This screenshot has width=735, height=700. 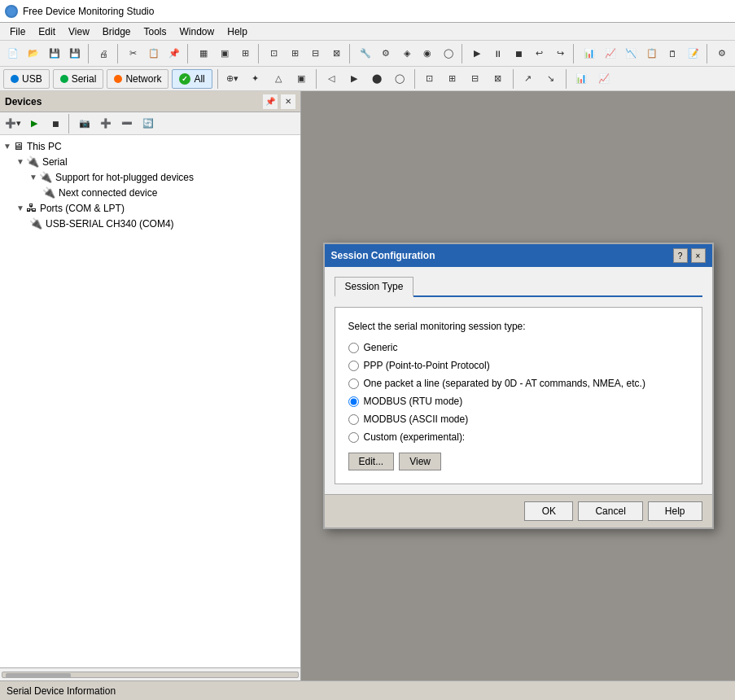 I want to click on dialog-close-button: ×, so click(x=698, y=256).